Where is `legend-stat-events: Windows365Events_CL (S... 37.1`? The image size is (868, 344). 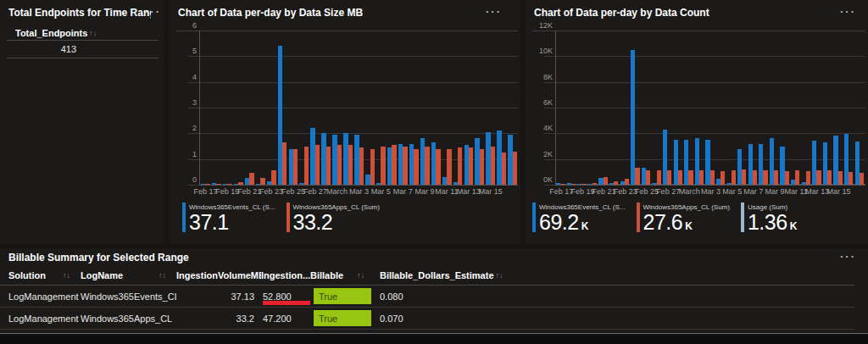
legend-stat-events: Windows365Events_CL (S... 37.1 is located at coordinates (229, 218).